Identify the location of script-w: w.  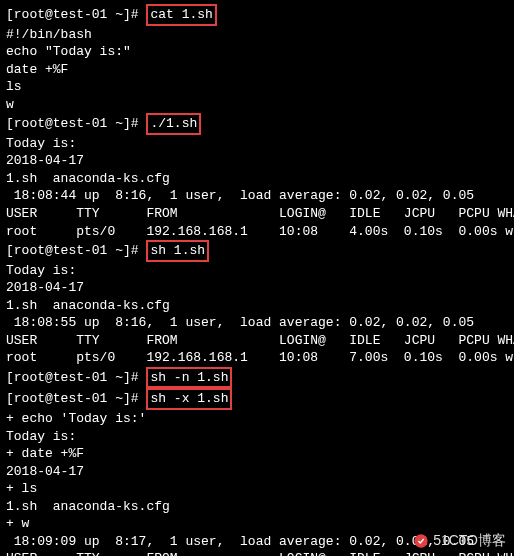
(257, 105).